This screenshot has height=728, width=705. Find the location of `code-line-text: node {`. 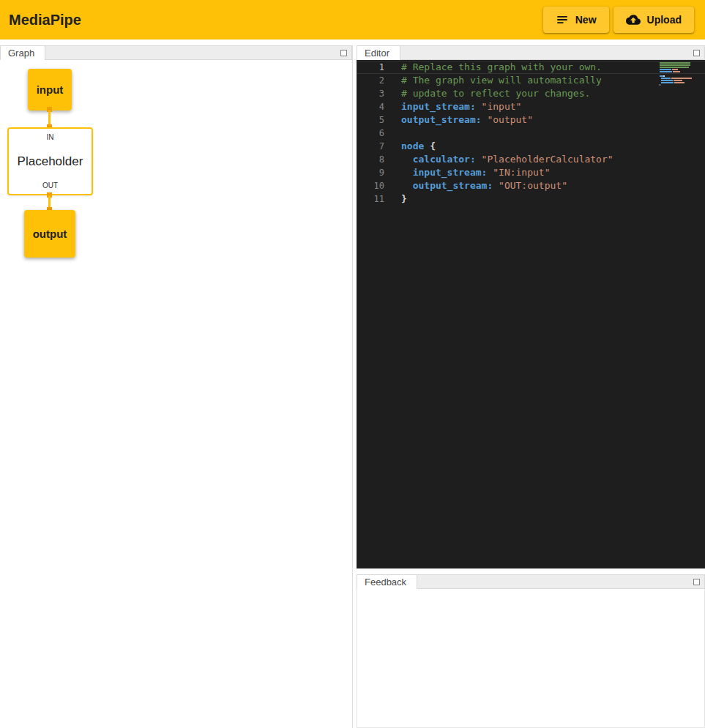

code-line-text: node { is located at coordinates (419, 146).